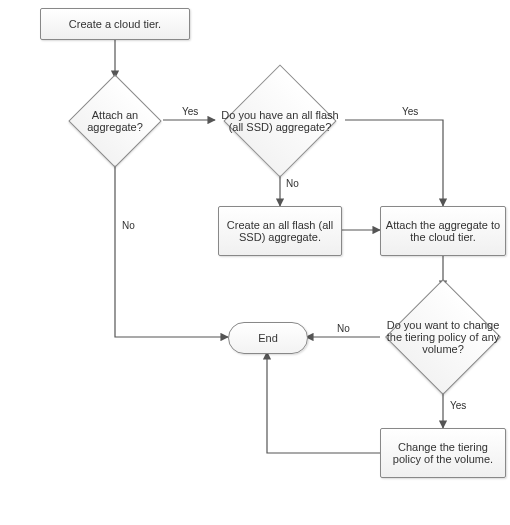 The height and width of the screenshot is (525, 510). I want to click on node-have-all-flash: Do you have an all flash (all SSD) aggre…, so click(280, 121).